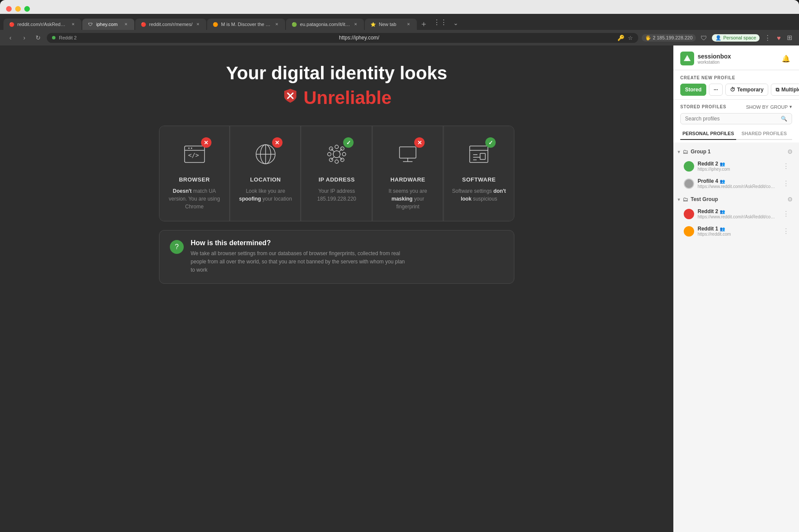 The height and width of the screenshot is (532, 799). What do you see at coordinates (736, 134) in the screenshot?
I see `sb-tabs: PERSONAL PROFILES SHARED PROFILES` at bounding box center [736, 134].